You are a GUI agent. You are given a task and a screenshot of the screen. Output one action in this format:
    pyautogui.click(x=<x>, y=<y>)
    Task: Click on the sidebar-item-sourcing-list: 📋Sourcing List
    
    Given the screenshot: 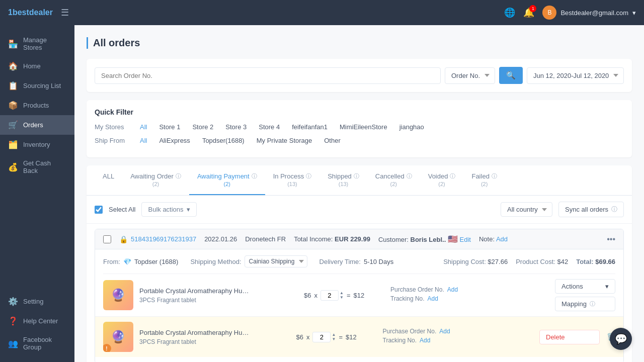 What is the action you would take?
    pyautogui.click(x=37, y=85)
    